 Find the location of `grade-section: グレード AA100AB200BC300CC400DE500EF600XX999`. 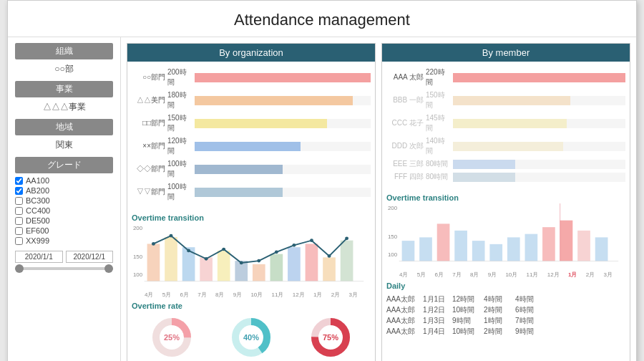

grade-section: グレード AA100AB200BC300CC400DE500EF600XX999 is located at coordinates (64, 201).